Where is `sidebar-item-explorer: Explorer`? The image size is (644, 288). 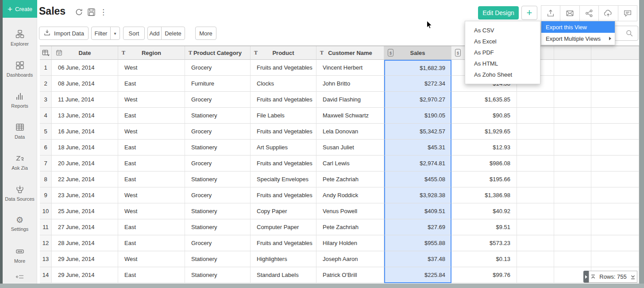
sidebar-item-explorer: Explorer is located at coordinates (19, 38).